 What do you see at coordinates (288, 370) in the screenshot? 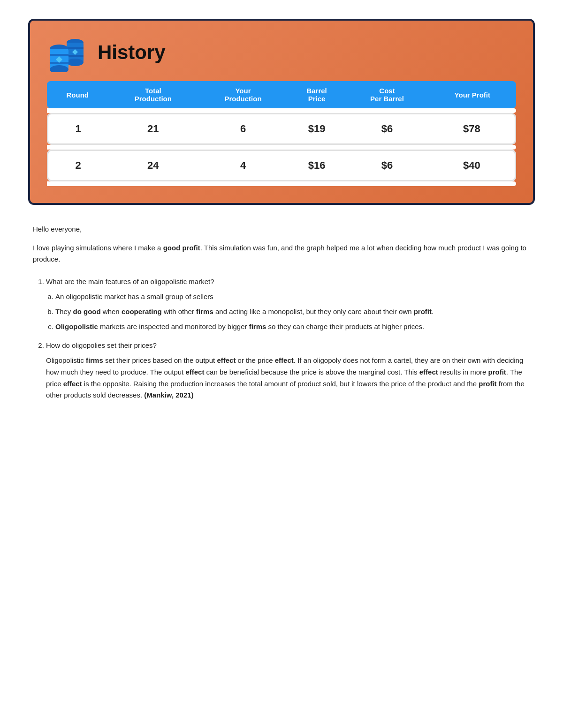
I see `question-2: How do oligopolies set their prices? Oli…` at bounding box center [288, 370].